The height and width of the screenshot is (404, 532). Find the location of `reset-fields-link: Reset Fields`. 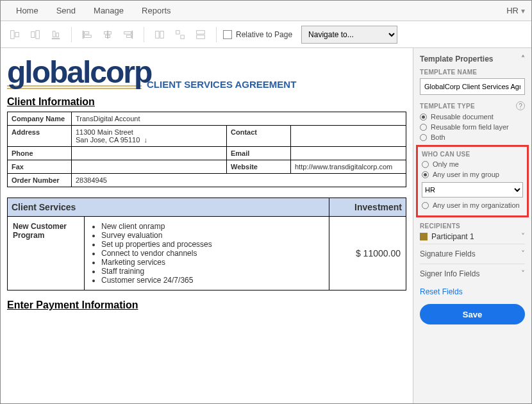

reset-fields-link: Reset Fields is located at coordinates (441, 292).